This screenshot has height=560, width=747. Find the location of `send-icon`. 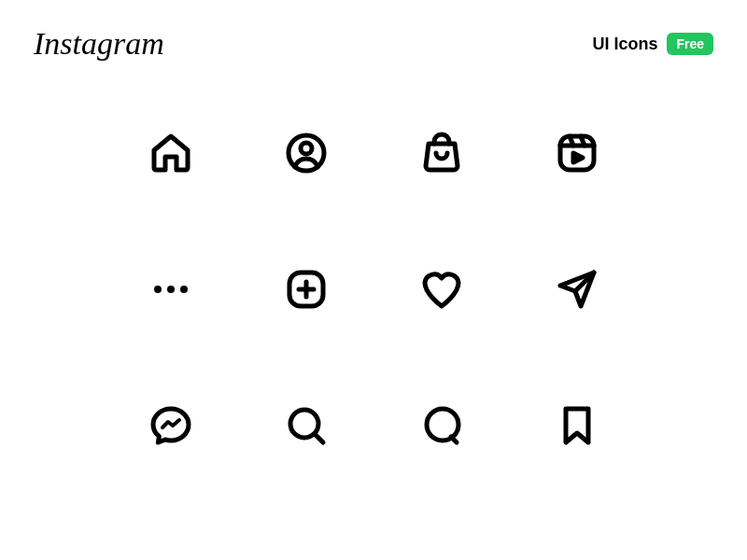

send-icon is located at coordinates (577, 289).